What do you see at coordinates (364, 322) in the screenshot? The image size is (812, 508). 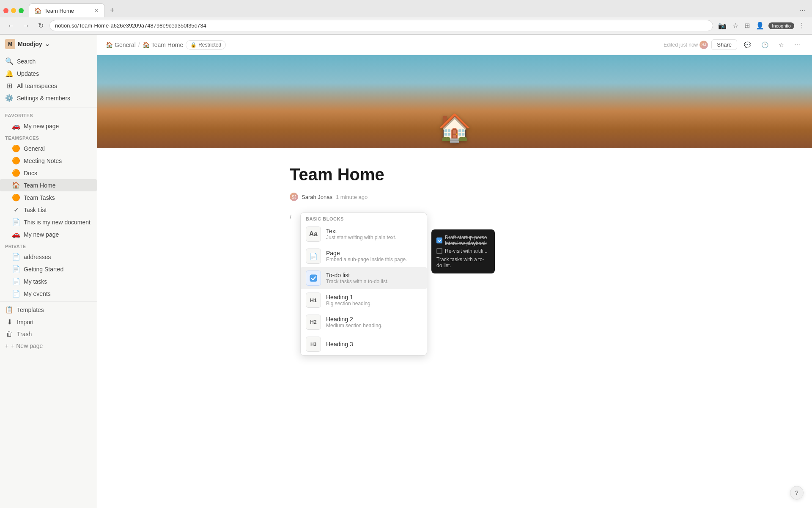 I see `block-menu-item-h2: H2 Heading 2 Medium section heading.` at bounding box center [364, 322].